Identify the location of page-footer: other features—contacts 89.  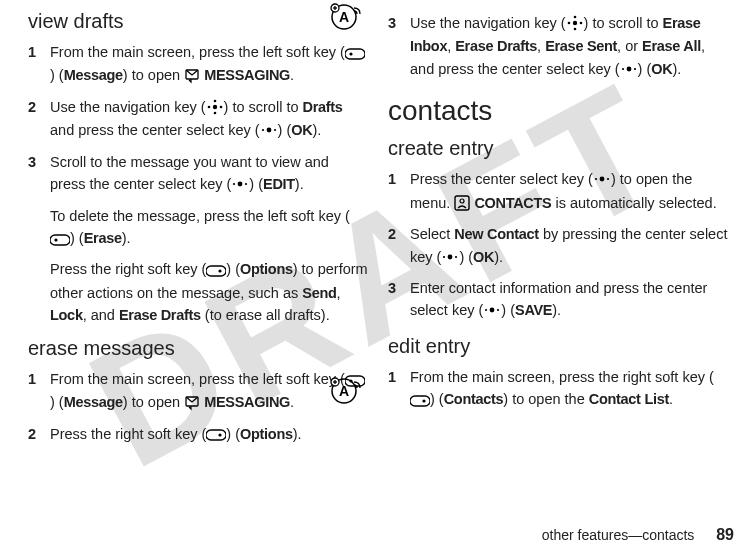
(638, 535).